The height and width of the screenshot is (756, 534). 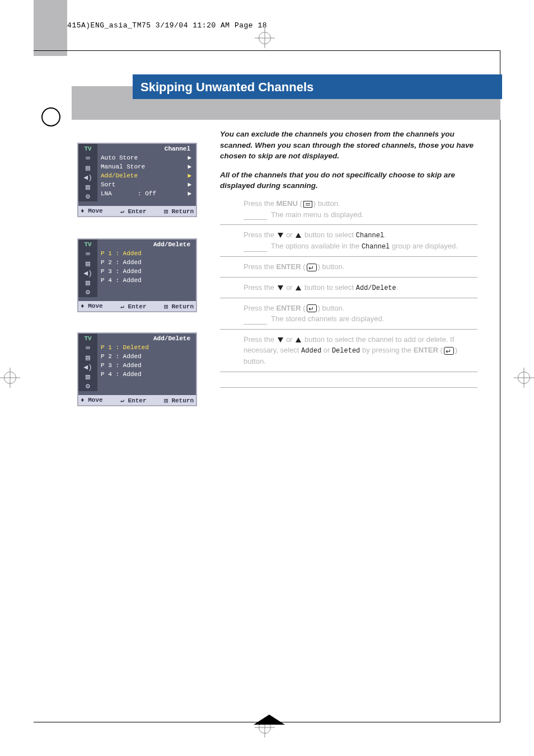 What do you see at coordinates (147, 194) in the screenshot?
I see `menu-item: LNA : Off▶` at bounding box center [147, 194].